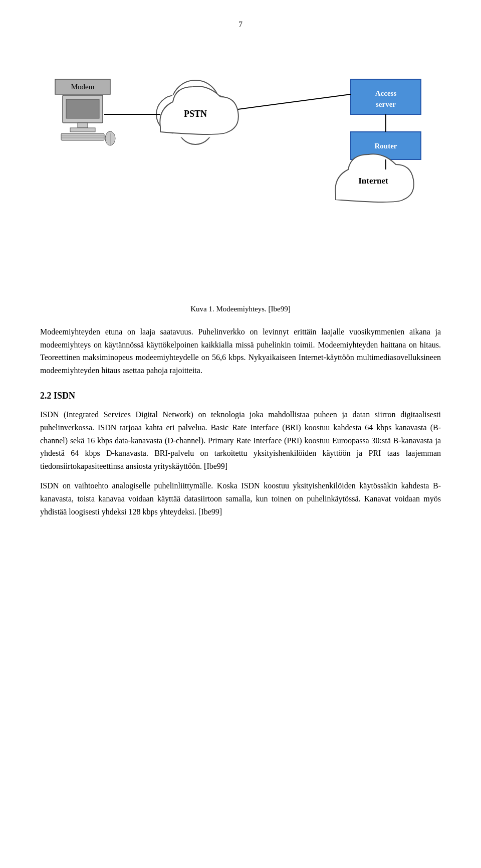 This screenshot has height=868, width=481. I want to click on svg-text: Access, so click(386, 93).